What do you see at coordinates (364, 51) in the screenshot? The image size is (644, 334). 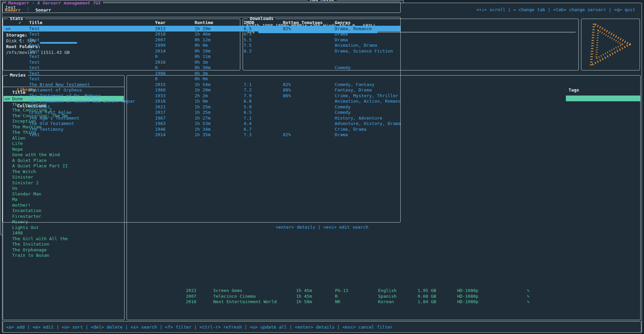 I see `result-genres: Drama, Science Fiction` at bounding box center [364, 51].